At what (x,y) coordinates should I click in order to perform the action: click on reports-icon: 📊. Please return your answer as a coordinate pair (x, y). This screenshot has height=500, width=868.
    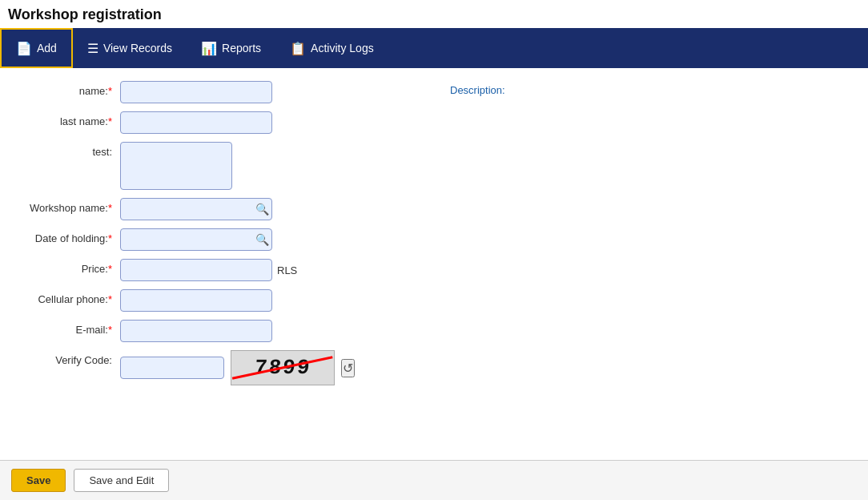
    Looking at the image, I should click on (209, 48).